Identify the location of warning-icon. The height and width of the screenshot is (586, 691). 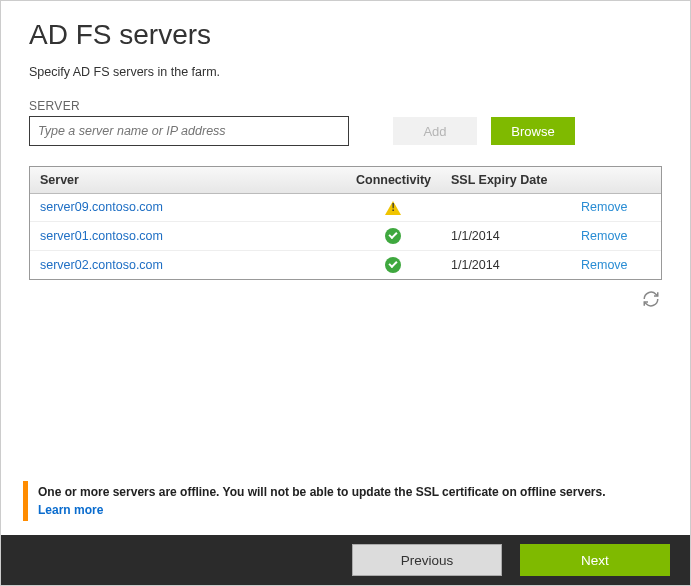
(393, 208).